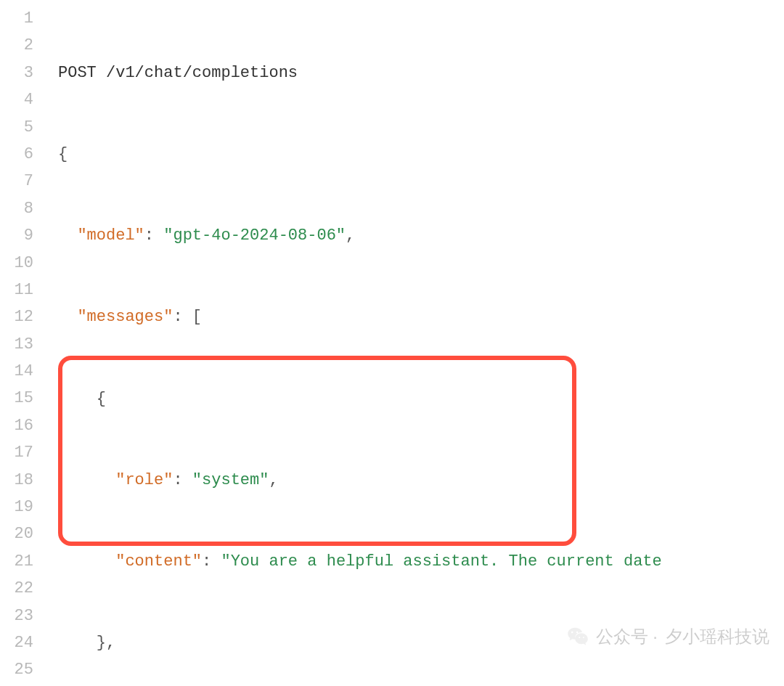  I want to click on line-number: 21, so click(22, 562).